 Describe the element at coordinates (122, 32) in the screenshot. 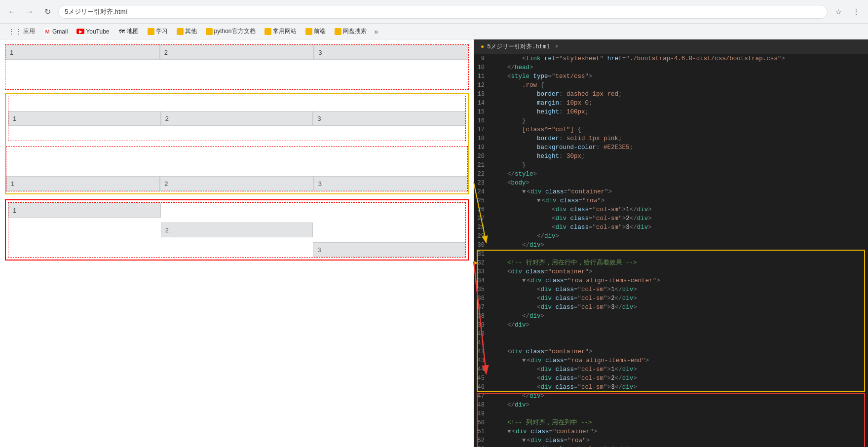

I see `maps-icon: 🗺` at that location.